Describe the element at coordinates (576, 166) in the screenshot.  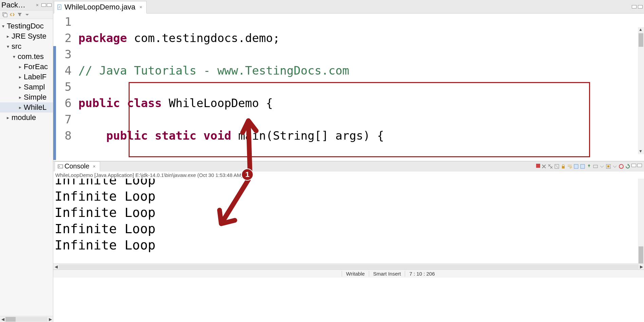
I see `show-on-stdout-icon` at that location.